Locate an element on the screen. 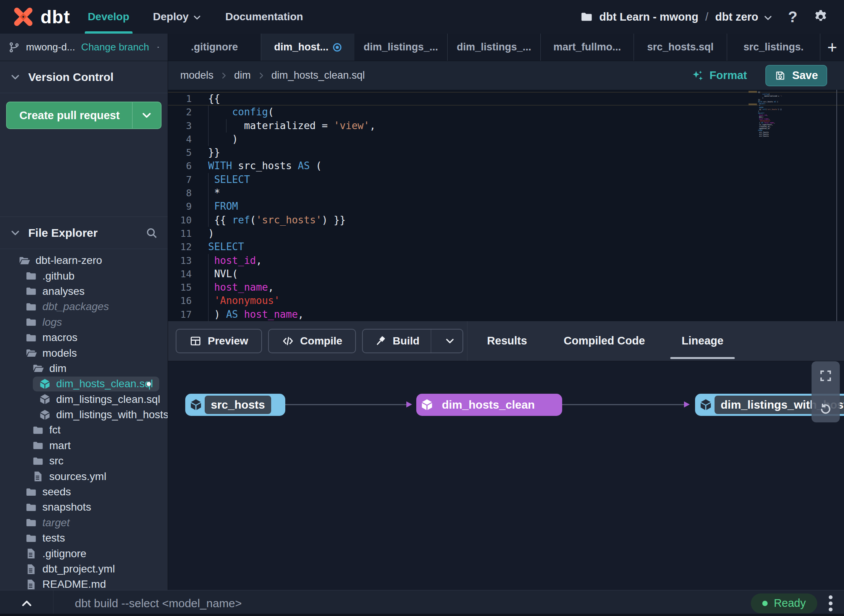 The height and width of the screenshot is (616, 844). tree-item-dim_listings_with_hosts...: dim_listings_with_hosts... is located at coordinates (84, 415).